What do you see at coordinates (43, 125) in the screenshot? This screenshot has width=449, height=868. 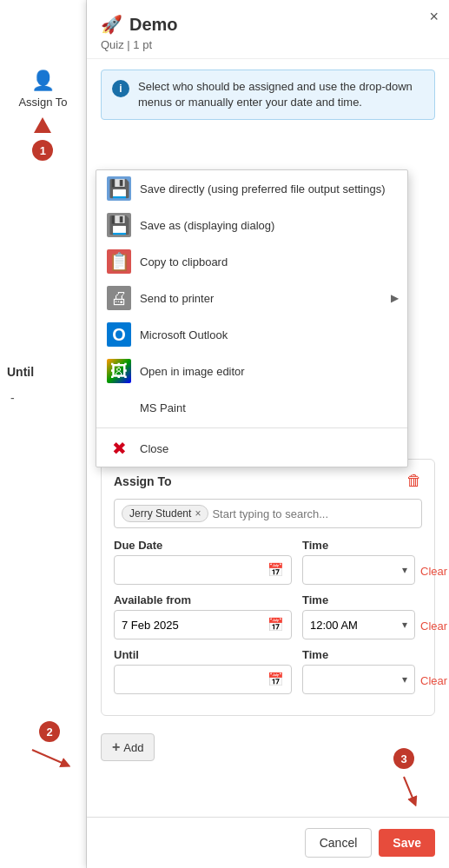 I see `arrow-up-icon` at bounding box center [43, 125].